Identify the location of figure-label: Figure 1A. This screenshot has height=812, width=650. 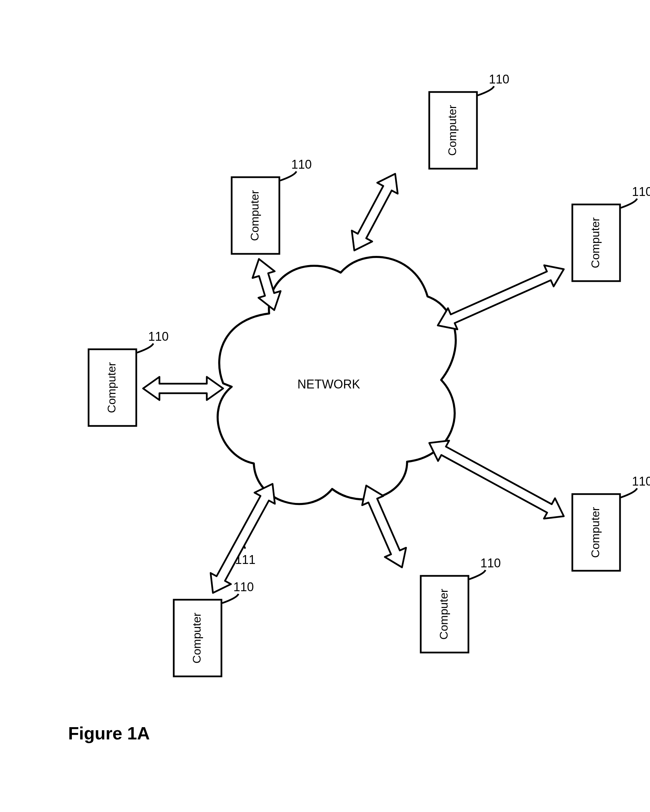
(109, 733).